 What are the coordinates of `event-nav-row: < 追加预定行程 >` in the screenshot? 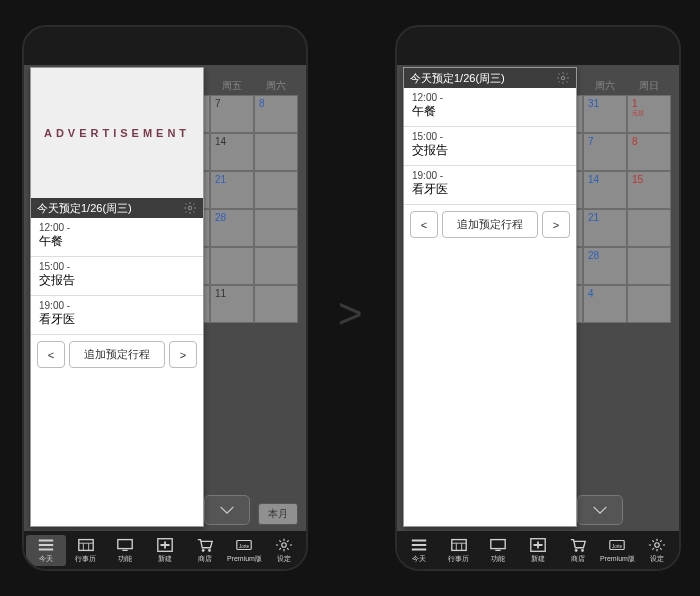 It's located at (490, 224).